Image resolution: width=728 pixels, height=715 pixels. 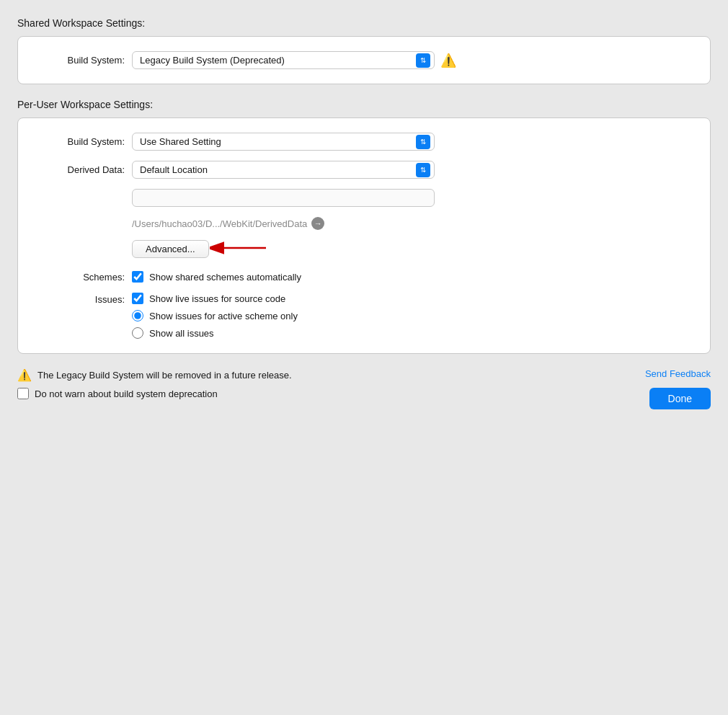 What do you see at coordinates (411, 223) in the screenshot?
I see `derived-data-path-display-row: /Users/huchao03/D.../WebKit/DerivedData …` at bounding box center [411, 223].